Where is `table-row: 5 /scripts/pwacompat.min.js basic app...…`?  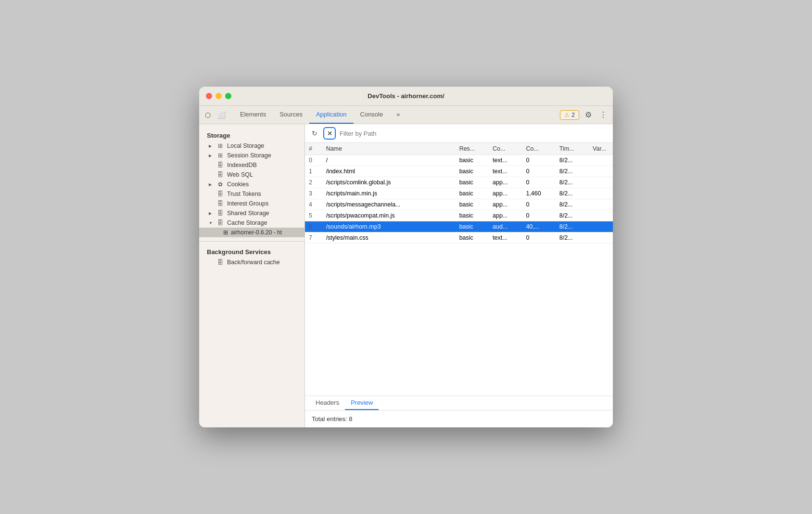 table-row: 5 /scripts/pwacompat.min.js basic app...… is located at coordinates (459, 216).